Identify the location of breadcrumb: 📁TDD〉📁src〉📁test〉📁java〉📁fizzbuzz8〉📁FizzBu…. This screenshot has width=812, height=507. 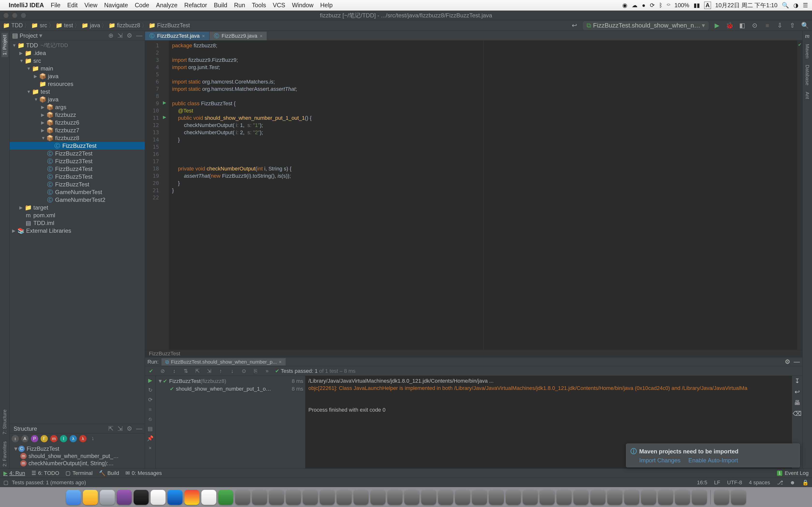
(97, 25).